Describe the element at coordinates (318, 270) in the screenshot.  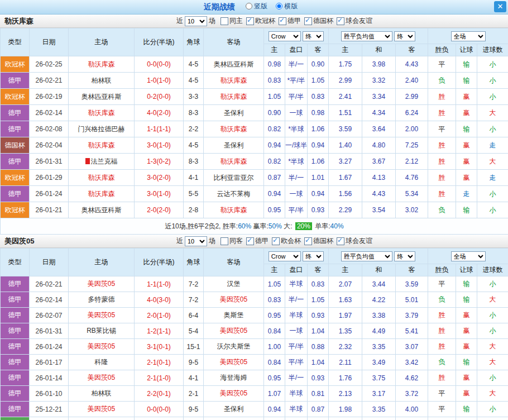
I see `subcol-header: 客` at that location.